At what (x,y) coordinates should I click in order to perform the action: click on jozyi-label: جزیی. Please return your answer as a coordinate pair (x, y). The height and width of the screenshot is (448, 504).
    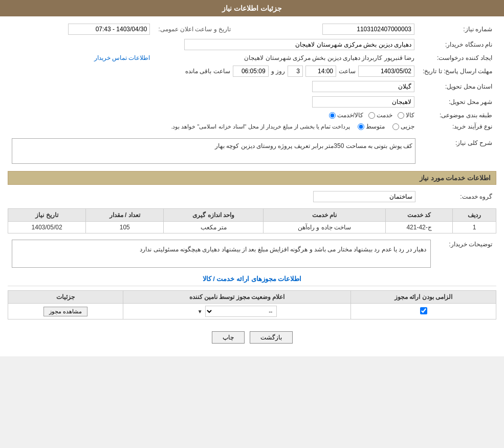
    Looking at the image, I should click on (407, 126).